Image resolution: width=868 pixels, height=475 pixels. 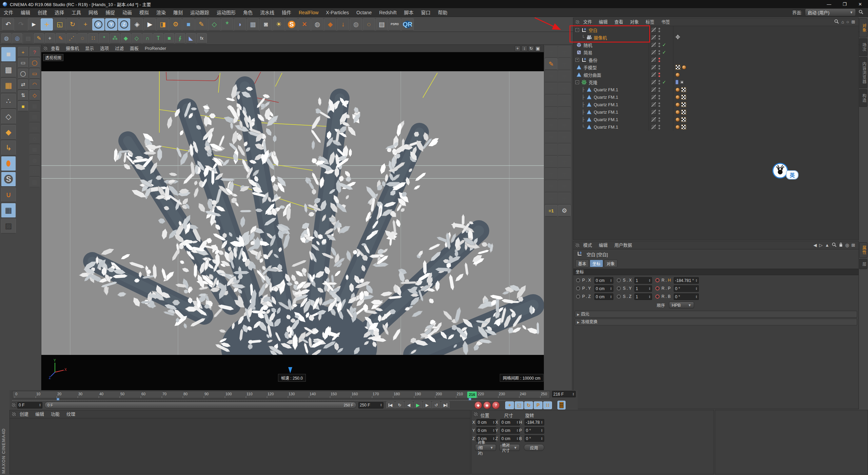 I want to click on tool-last-tool-button: +, so click(x=85, y=24).